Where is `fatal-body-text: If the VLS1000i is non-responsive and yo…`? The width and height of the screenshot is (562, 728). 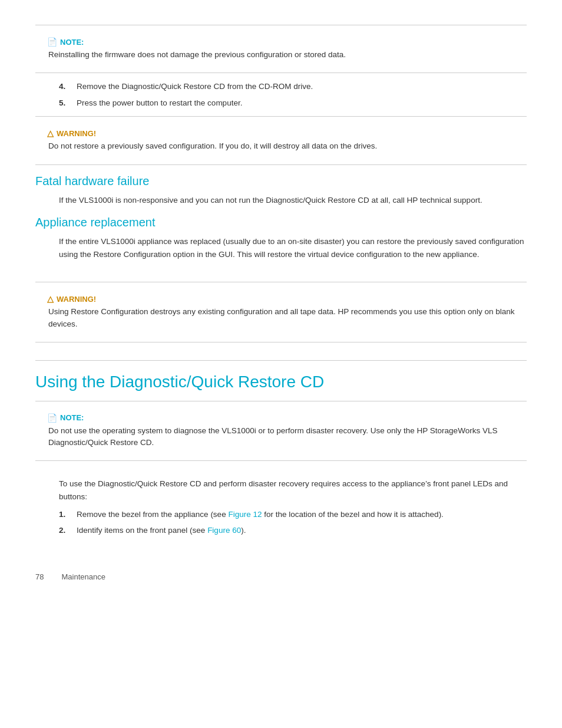
fatal-body-text: If the VLS1000i is non-responsive and yo… is located at coordinates (293, 200).